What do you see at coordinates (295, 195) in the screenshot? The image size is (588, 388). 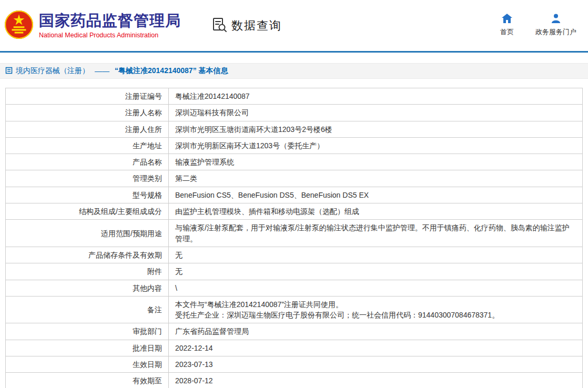 I see `table-row: 型号规格 BeneFusion CS5、BeneFusion DS5、BeneF…` at bounding box center [295, 195].